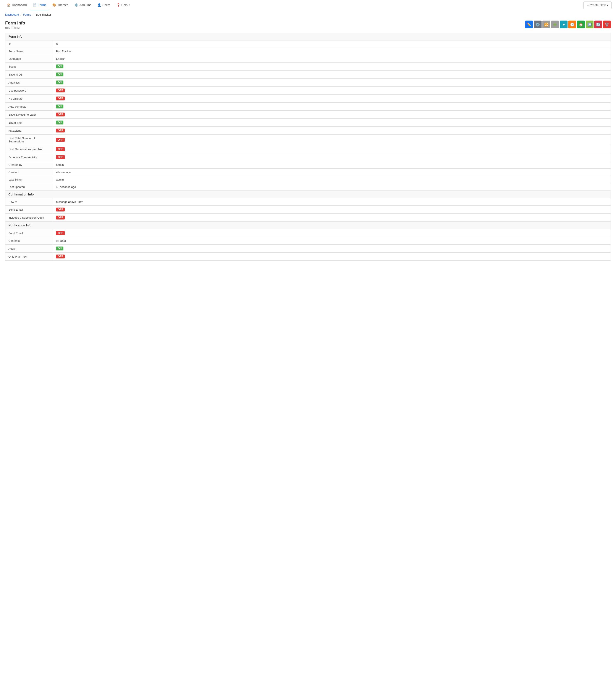  What do you see at coordinates (581, 24) in the screenshot?
I see `home-alt-button: 🏠` at bounding box center [581, 24].